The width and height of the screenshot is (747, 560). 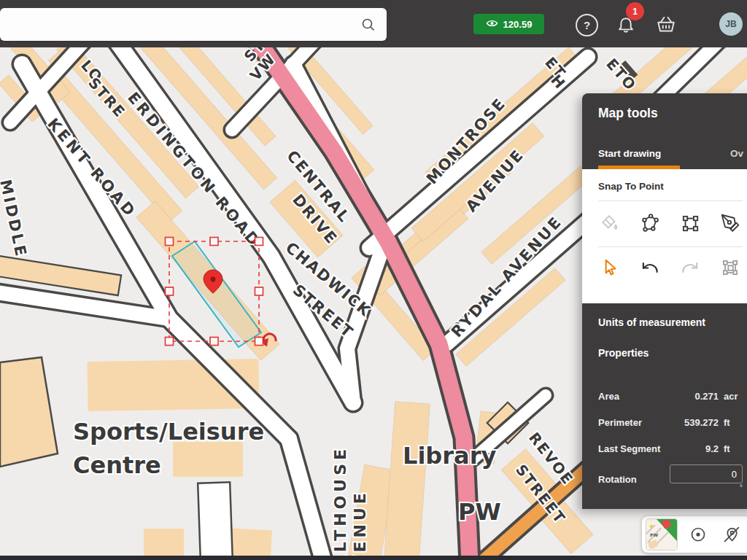 I want to click on tab-overlays: Ov, so click(x=737, y=153).